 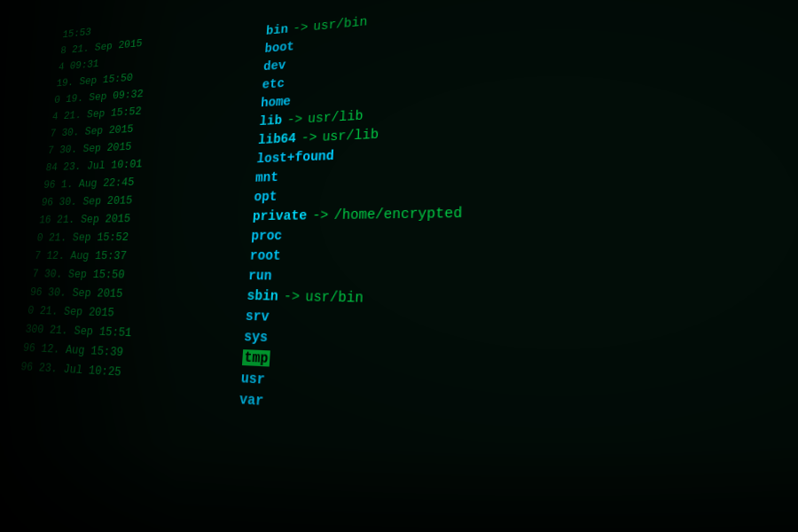 I want to click on line-filename: lost+found, so click(x=295, y=158).